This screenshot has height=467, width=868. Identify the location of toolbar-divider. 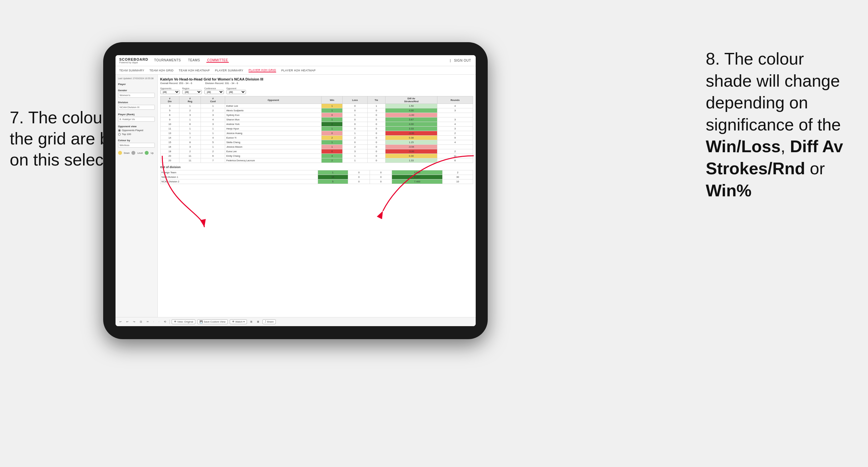
(170, 322).